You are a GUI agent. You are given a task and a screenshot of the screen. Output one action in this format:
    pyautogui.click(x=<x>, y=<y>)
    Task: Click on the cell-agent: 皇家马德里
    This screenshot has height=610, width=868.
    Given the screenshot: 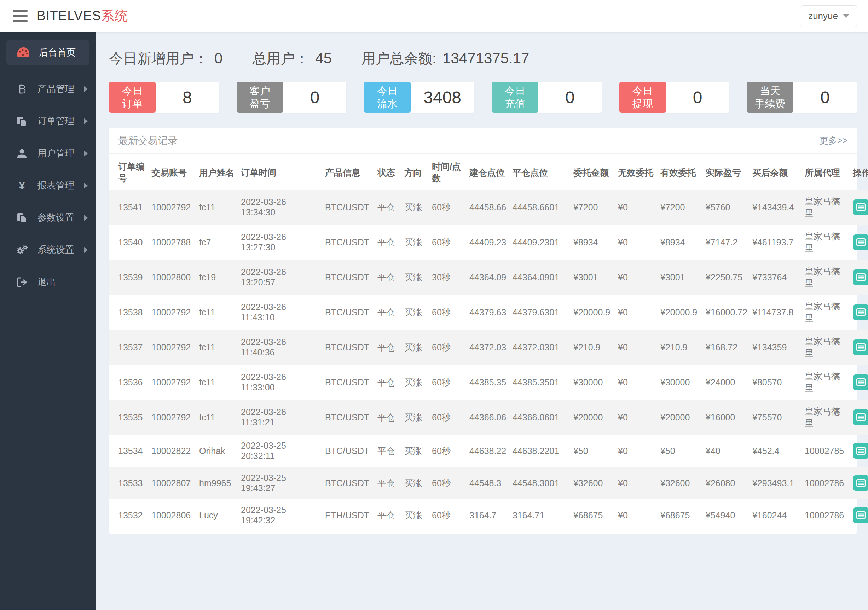 What is the action you would take?
    pyautogui.click(x=826, y=417)
    